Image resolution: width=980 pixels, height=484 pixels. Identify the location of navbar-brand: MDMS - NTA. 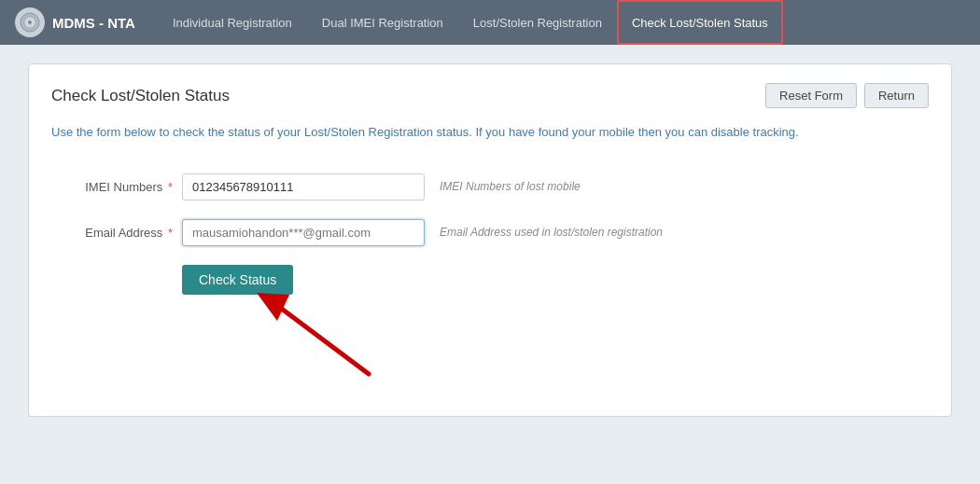
(75, 22).